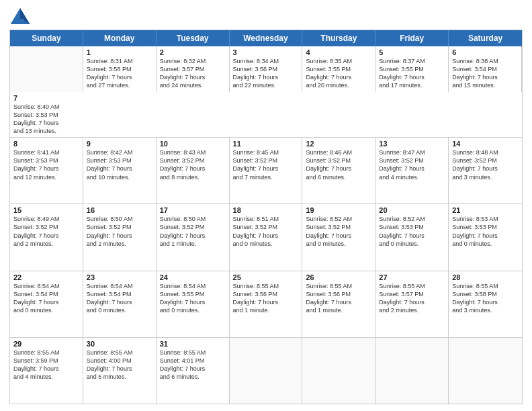  I want to click on day-cell-13: 13Sunrise: 8:47 AMSunset: 3:52 PMDayligh…, so click(412, 171).